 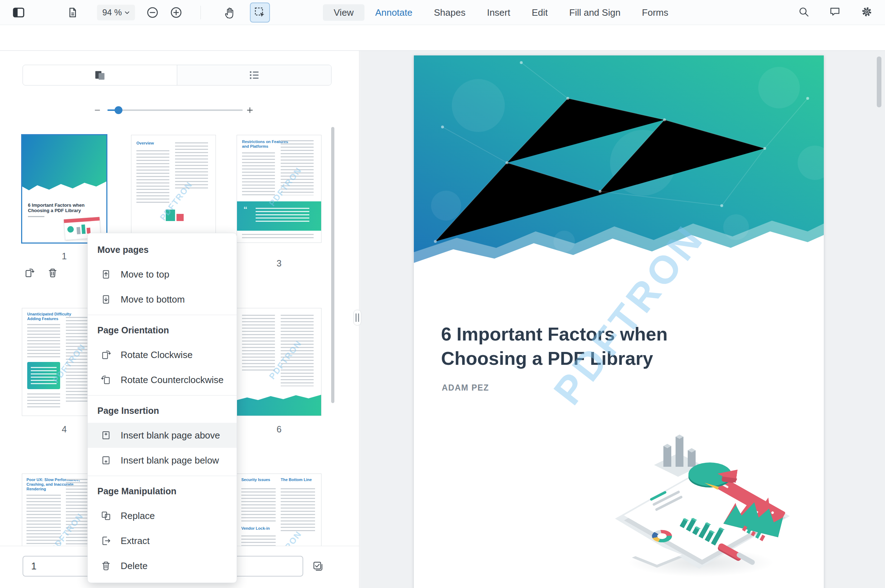 What do you see at coordinates (177, 75) in the screenshot?
I see `panel-view-switcher` at bounding box center [177, 75].